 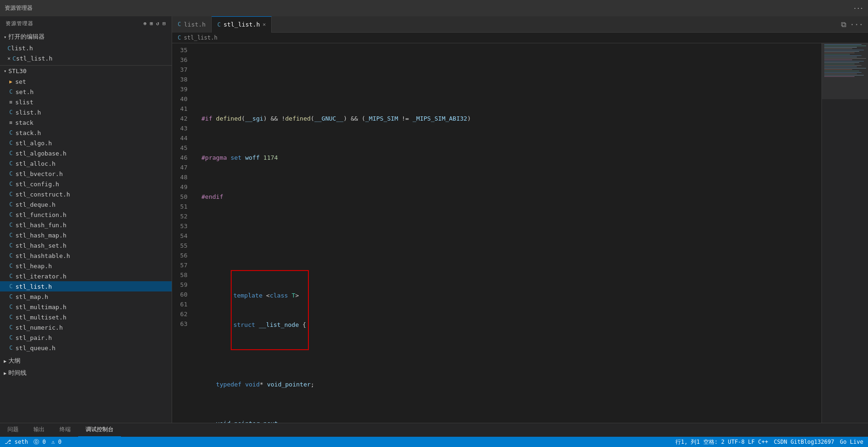 What do you see at coordinates (86, 58) in the screenshot?
I see `open-editor-stl-list-h: ✕ C stl_list.h` at bounding box center [86, 58].